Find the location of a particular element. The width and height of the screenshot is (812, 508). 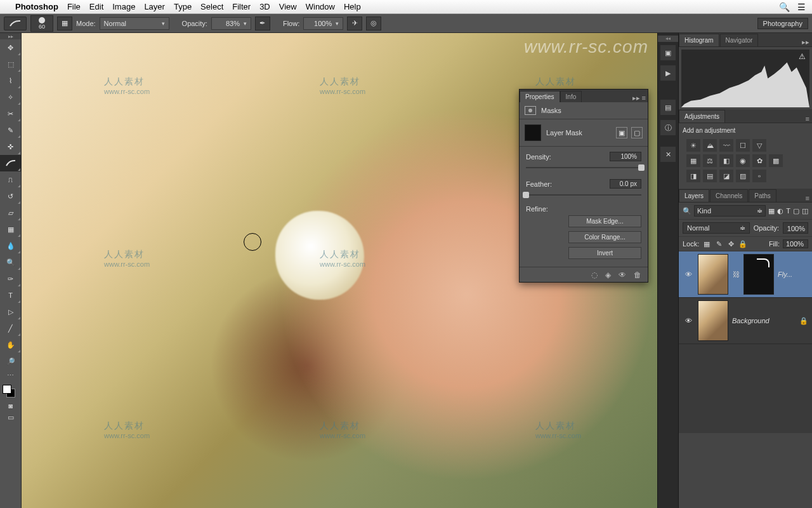

layer-row: 👁 Background 🔒 is located at coordinates (745, 321).